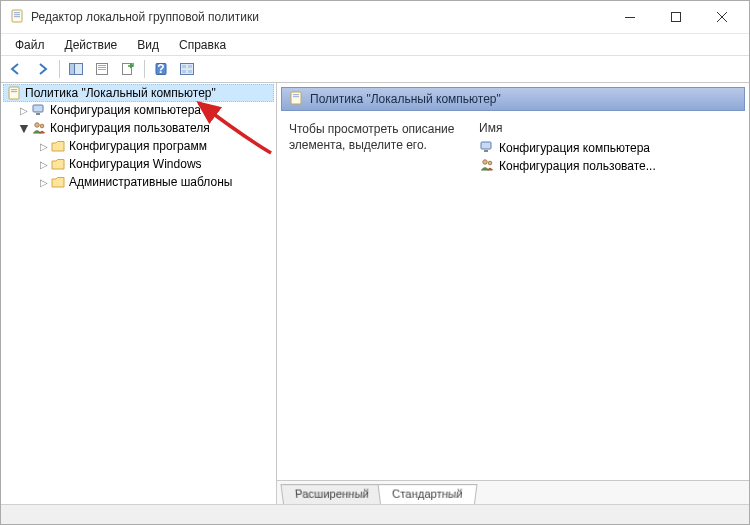 The image size is (750, 525). Describe the element at coordinates (375, 44) in the screenshot. I see `menubar: Файл Действие Вид Справка` at that location.